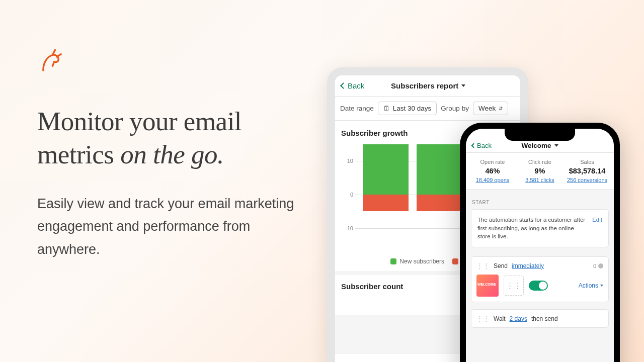  I want to click on metrics-row: Open rate46%18,409 opensClick rate9%3,58…, so click(540, 171).